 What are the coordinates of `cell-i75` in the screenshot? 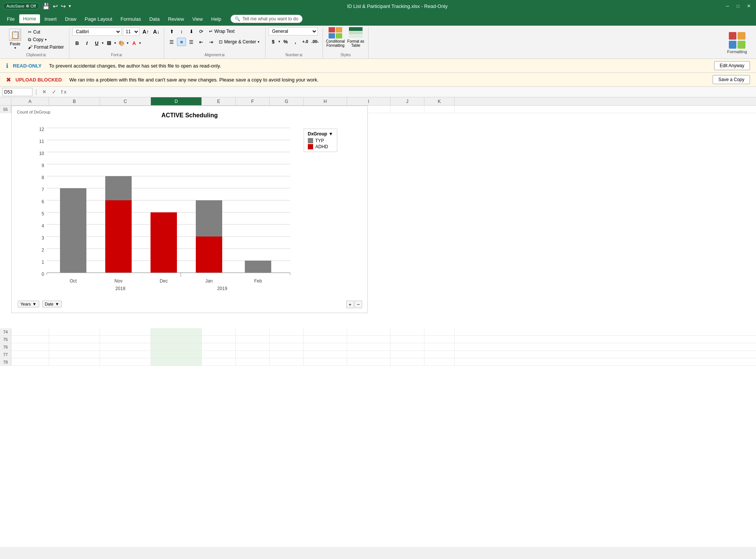 It's located at (369, 339).